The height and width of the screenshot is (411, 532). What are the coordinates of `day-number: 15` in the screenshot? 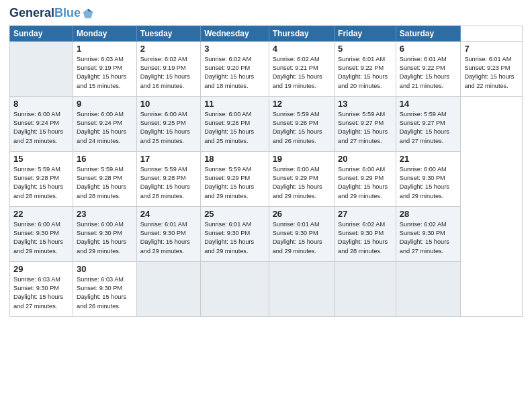 It's located at (42, 158).